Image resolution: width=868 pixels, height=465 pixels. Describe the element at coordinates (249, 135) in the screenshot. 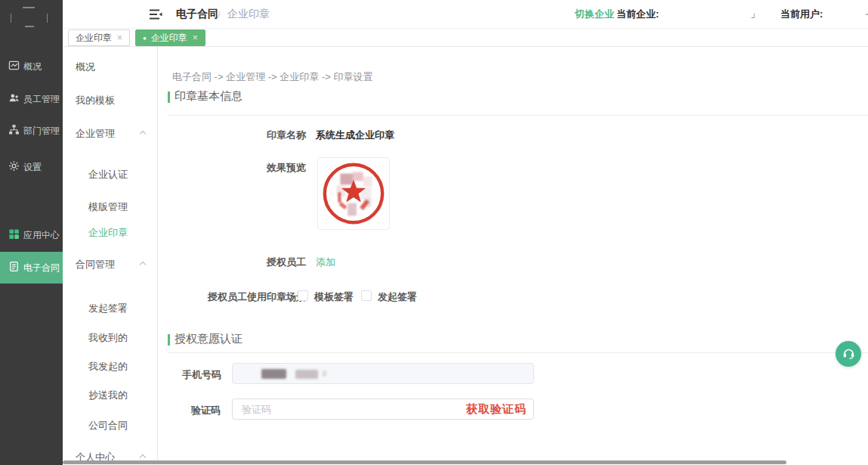

I see `seal-name-label: 印章名称` at that location.